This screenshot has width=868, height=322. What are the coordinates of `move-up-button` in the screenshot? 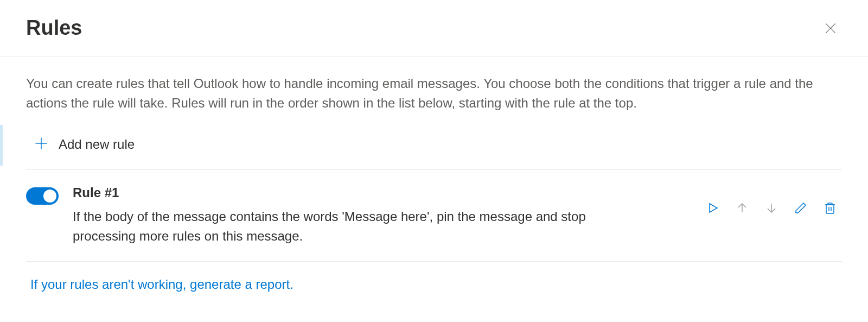 It's located at (742, 208).